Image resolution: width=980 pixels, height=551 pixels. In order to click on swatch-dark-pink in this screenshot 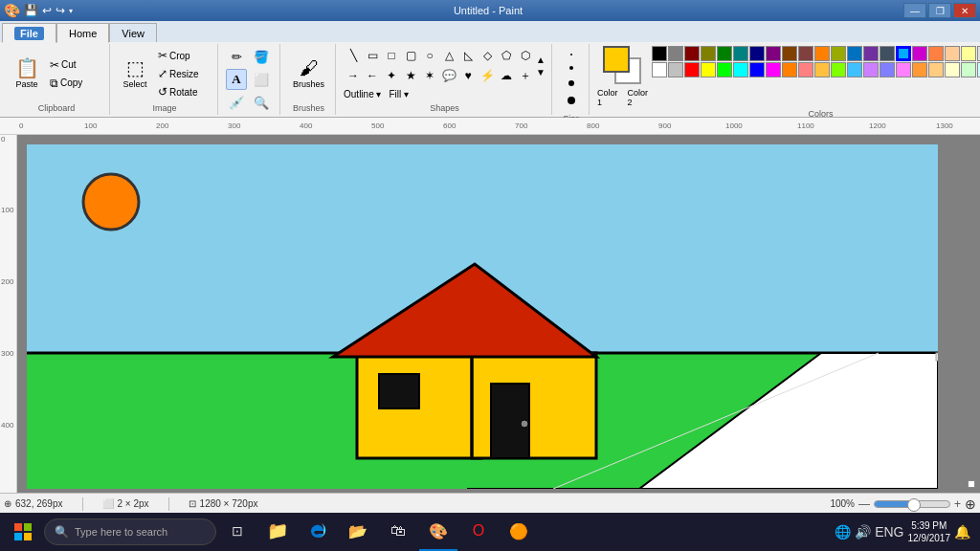, I will do `click(806, 54)`.